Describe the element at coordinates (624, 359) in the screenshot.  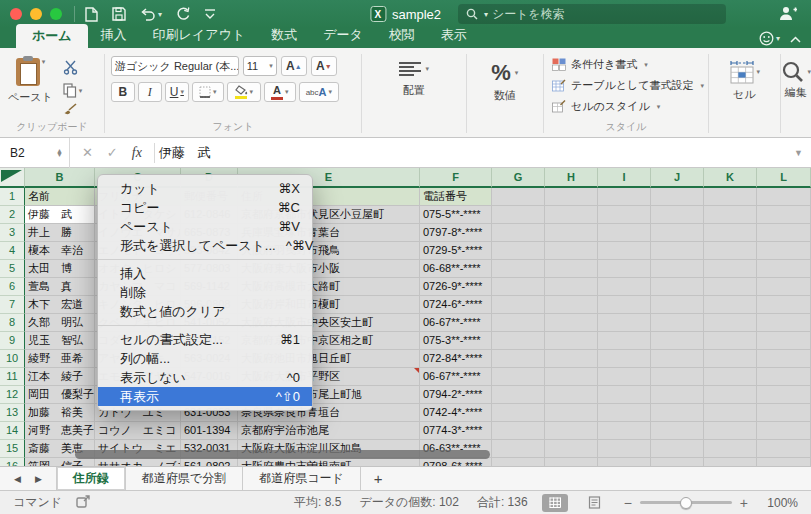
I see `cell-I10` at that location.